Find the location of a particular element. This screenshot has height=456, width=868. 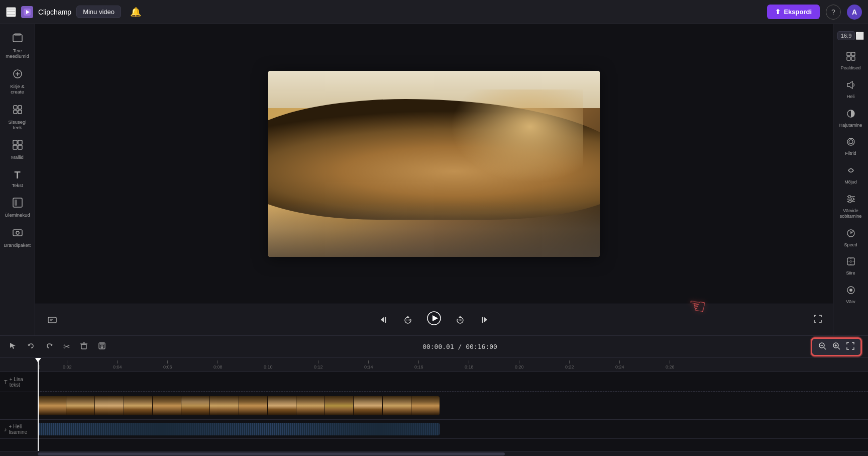

templates-right-icon: ⬜ is located at coordinates (860, 36).